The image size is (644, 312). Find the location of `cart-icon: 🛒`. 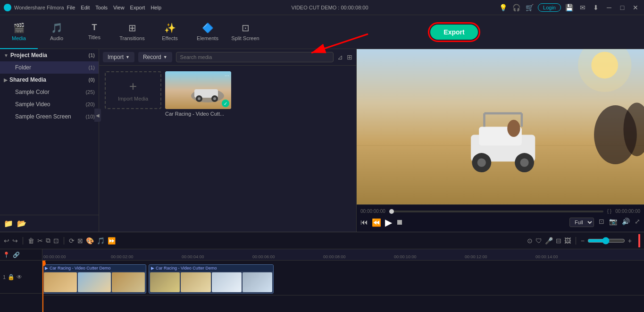

cart-icon: 🛒 is located at coordinates (529, 8).